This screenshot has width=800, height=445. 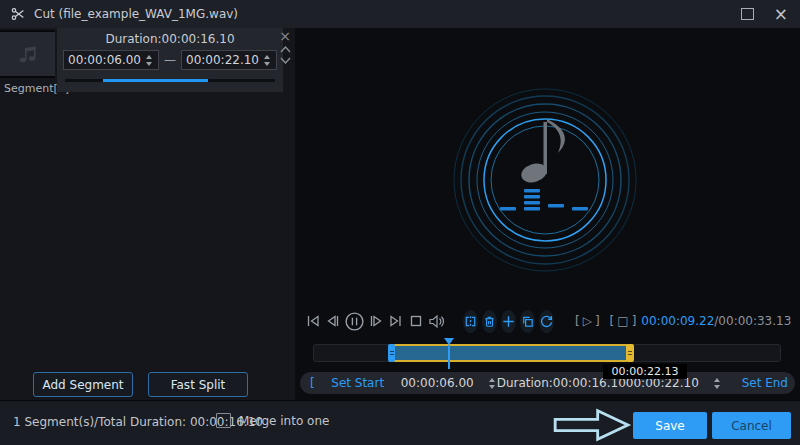 I want to click on merge-label: Merge into one, so click(x=284, y=421).